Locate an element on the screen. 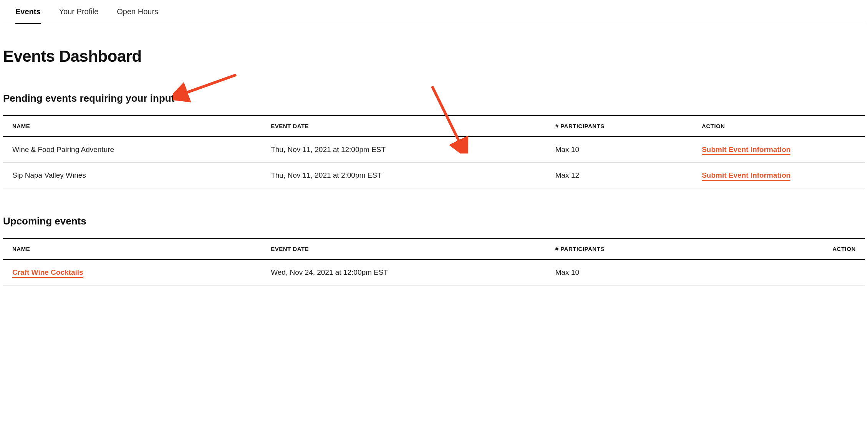 This screenshot has width=868, height=434. pending-section-title: Pending events requiring your input is located at coordinates (434, 98).